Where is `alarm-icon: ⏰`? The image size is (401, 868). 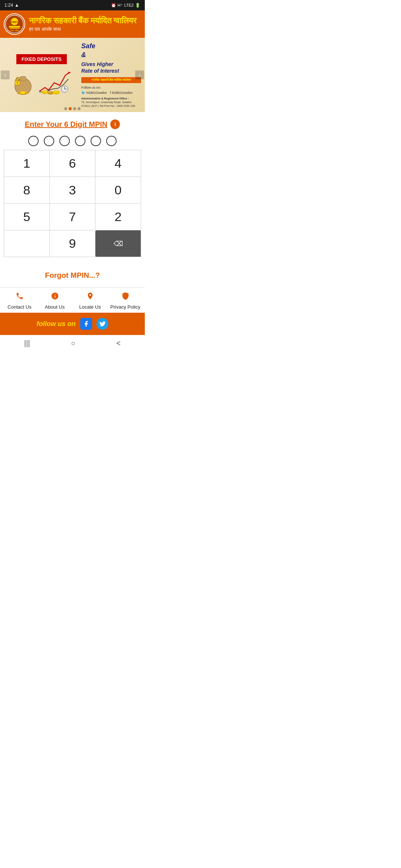 alarm-icon: ⏰ is located at coordinates (114, 5).